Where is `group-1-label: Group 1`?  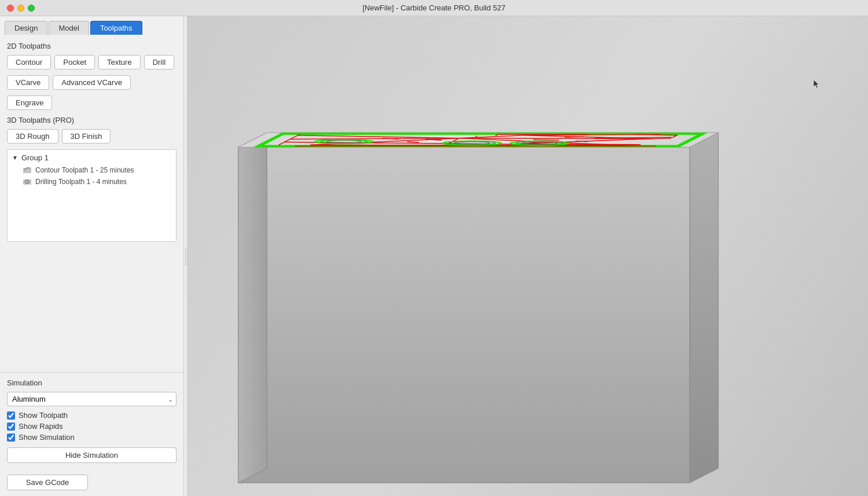
group-1-label: Group 1 is located at coordinates (35, 157).